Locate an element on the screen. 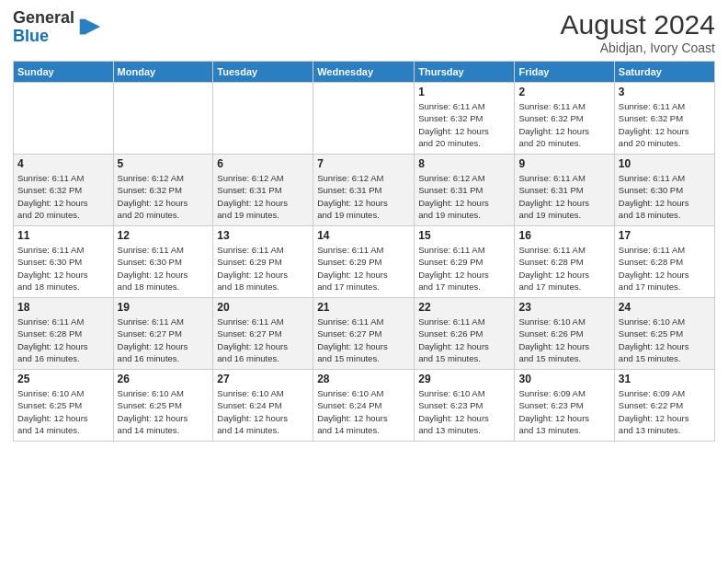 The height and width of the screenshot is (563, 728). table-row: 23Sunrise: 6:10 AM Sunset: 6:26 PM Dayli… is located at coordinates (564, 334).